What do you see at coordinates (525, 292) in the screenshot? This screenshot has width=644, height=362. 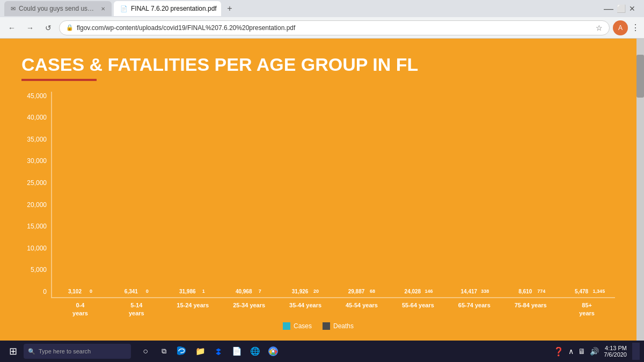 I see `bar-cases-value-8: 8,610` at bounding box center [525, 292].